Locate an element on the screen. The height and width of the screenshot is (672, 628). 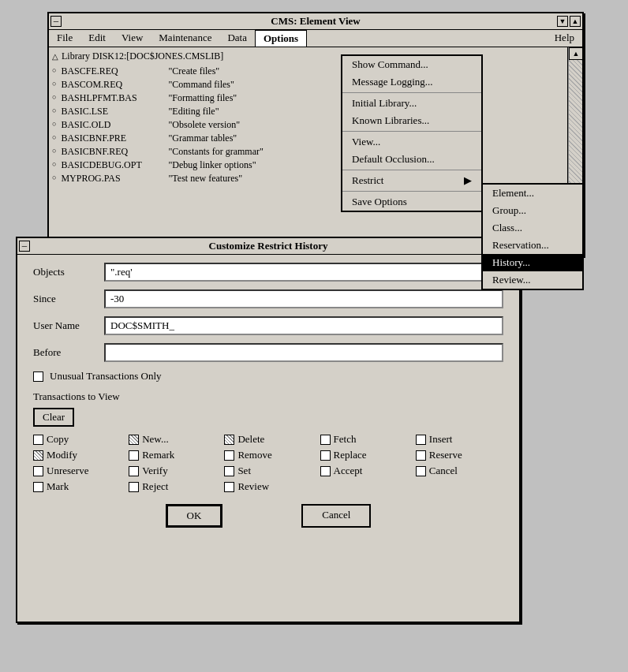
transaction-accept: Accept is located at coordinates (364, 471).